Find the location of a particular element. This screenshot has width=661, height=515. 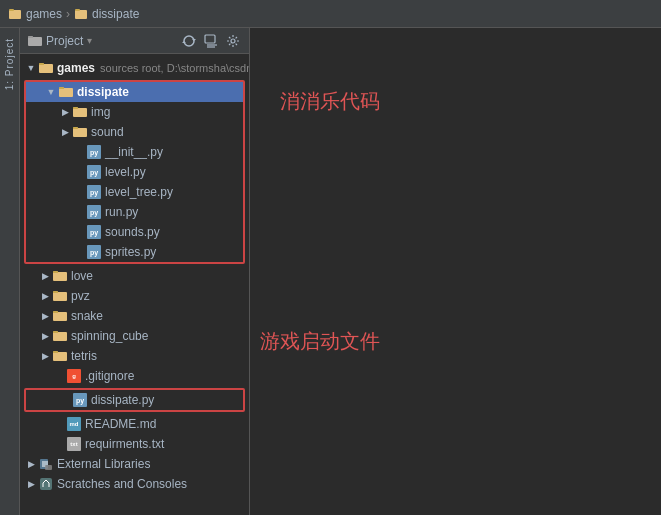

tetris-label: tetris is located at coordinates (84, 356).